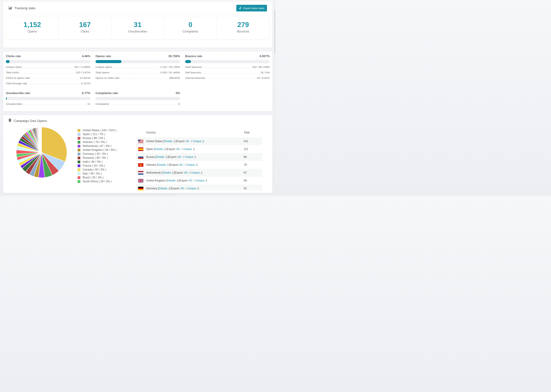  Describe the element at coordinates (138, 28) in the screenshot. I see `summary-stats-row: 1,152Opens167Clicks31Unsubscribes0Compla…` at that location.